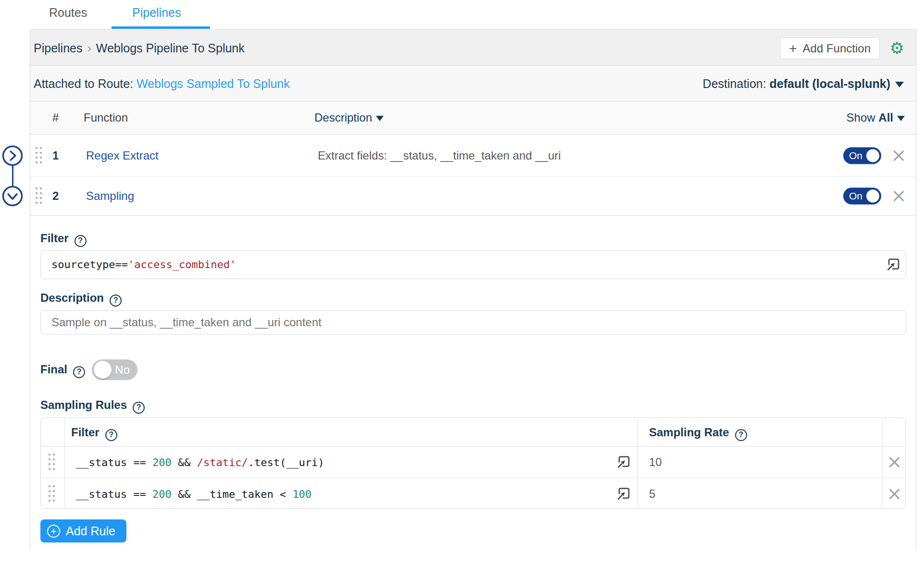  I want to click on sampling-rate-value: 10, so click(656, 462).